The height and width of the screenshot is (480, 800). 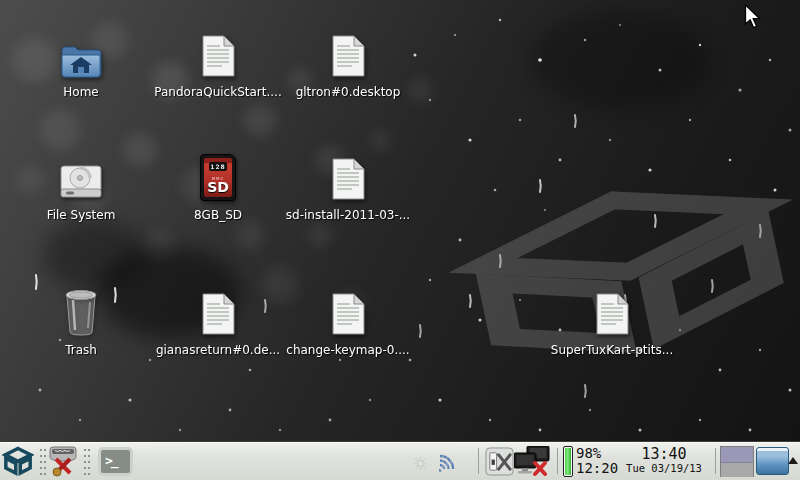 What do you see at coordinates (81, 312) in the screenshot?
I see `trash-icon` at bounding box center [81, 312].